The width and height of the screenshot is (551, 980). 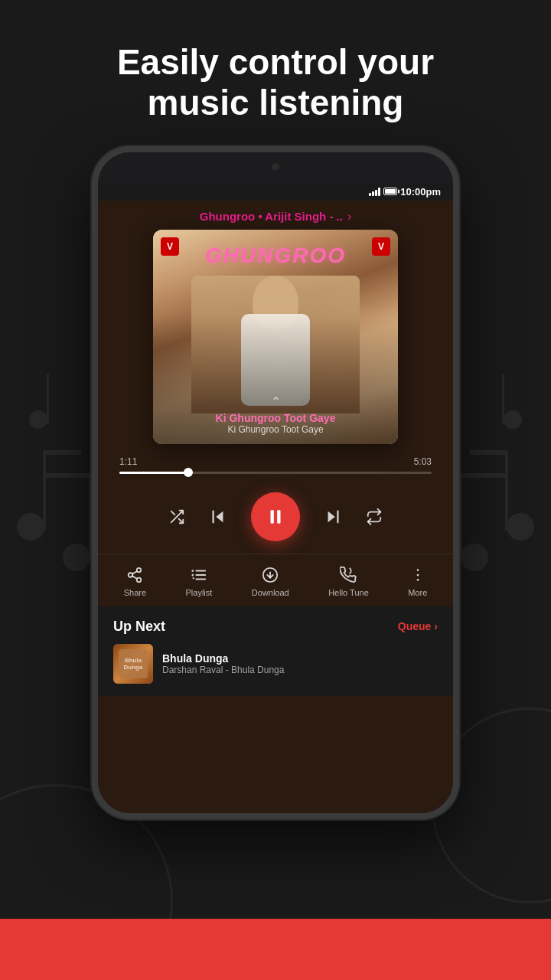 I want to click on hello-tune-label: Hello Tune, so click(x=349, y=593).